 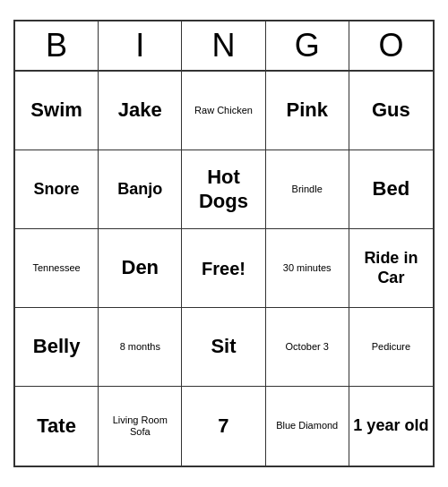 What do you see at coordinates (308, 46) in the screenshot?
I see `header-letter: G` at bounding box center [308, 46].